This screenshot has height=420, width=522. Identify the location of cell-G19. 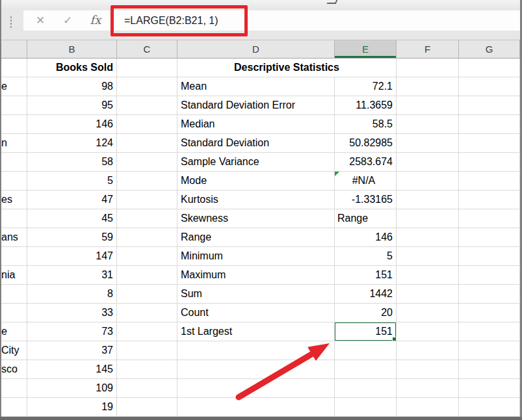
(489, 407).